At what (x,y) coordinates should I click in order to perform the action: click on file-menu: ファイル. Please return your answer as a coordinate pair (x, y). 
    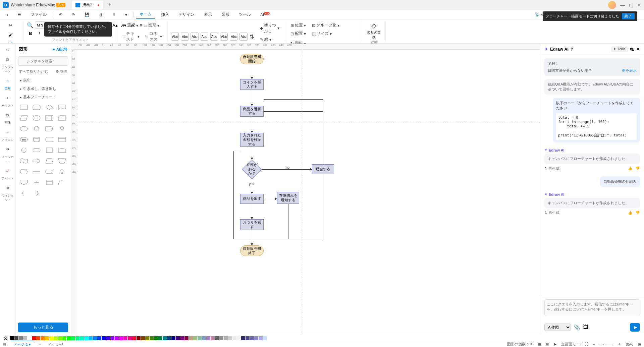
    Looking at the image, I should click on (39, 15).